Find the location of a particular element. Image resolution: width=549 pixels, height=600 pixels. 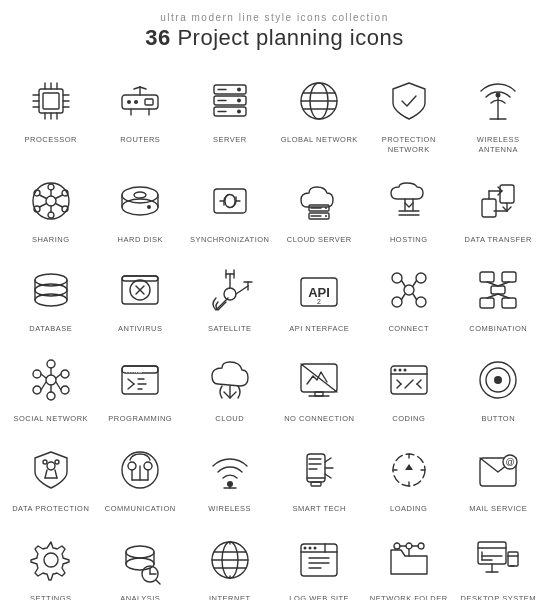

icon-label-data-protection: DATA PROTECTION is located at coordinates (50, 509).